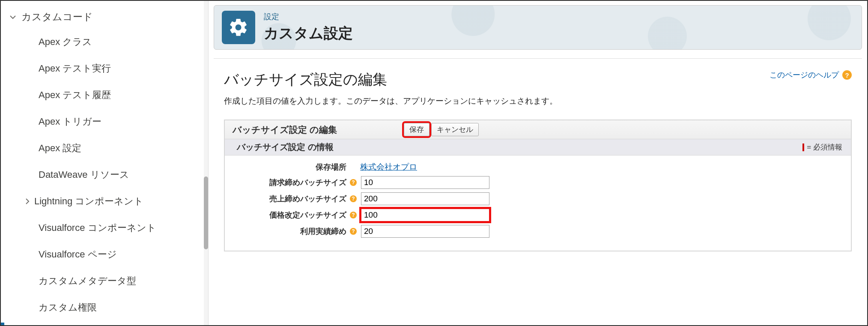  Describe the element at coordinates (87, 281) in the screenshot. I see `nav-item-label: カスタムメタデータ型` at that location.